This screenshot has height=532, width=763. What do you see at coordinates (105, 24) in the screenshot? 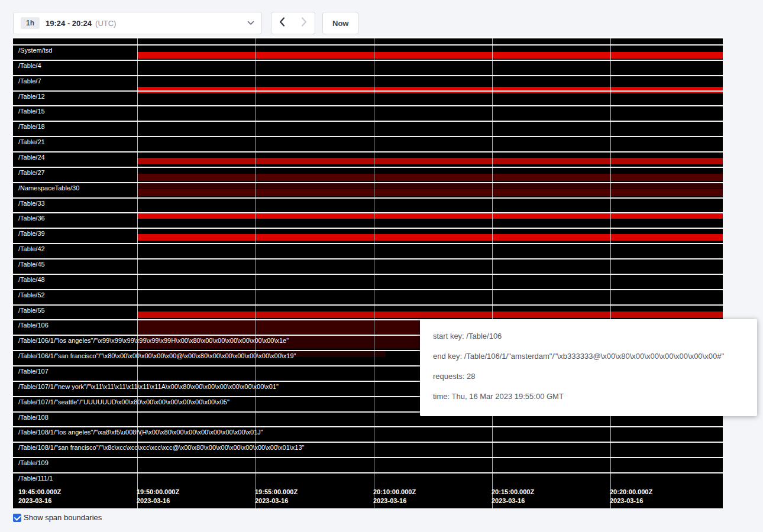
I see `timezone-label: (UTC)` at bounding box center [105, 24].